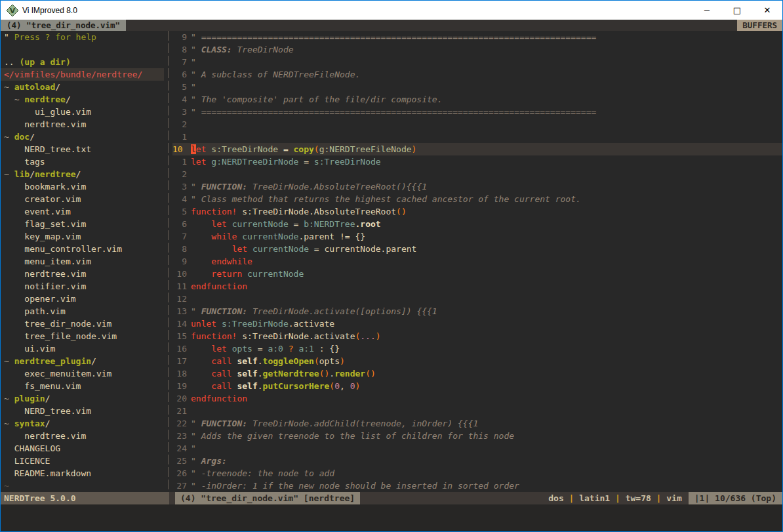  I want to click on status-info-item: dos, so click(556, 499).